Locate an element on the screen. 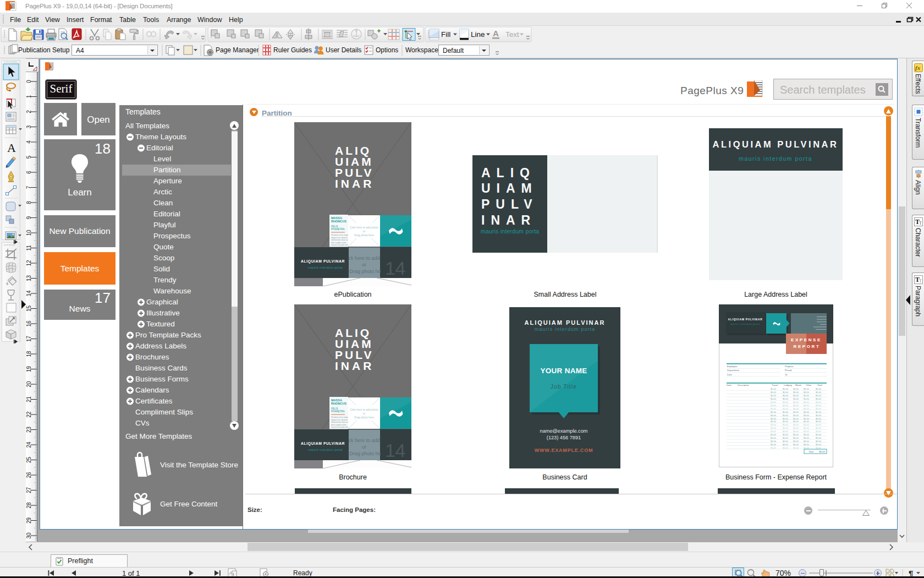  svg-text: fx is located at coordinates (918, 68).